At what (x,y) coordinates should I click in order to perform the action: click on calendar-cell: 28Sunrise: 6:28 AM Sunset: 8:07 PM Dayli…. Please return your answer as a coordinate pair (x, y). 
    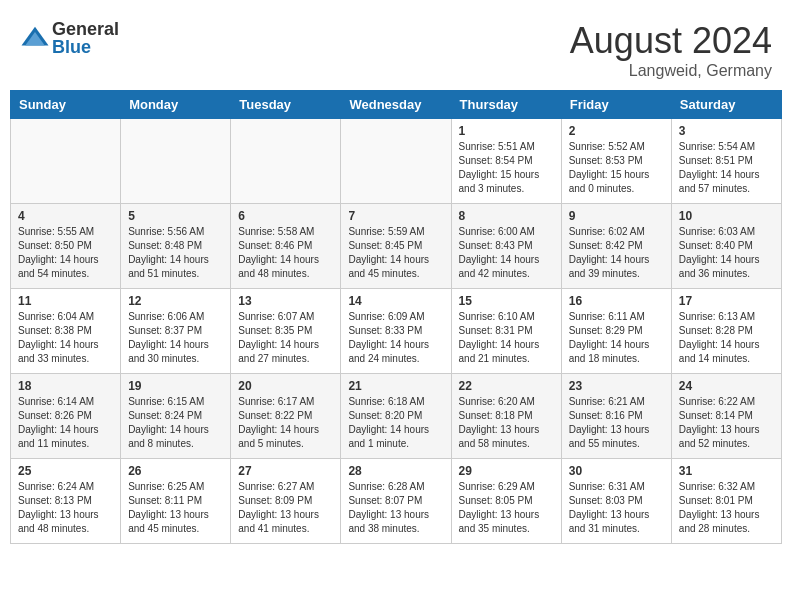
    Looking at the image, I should click on (396, 502).